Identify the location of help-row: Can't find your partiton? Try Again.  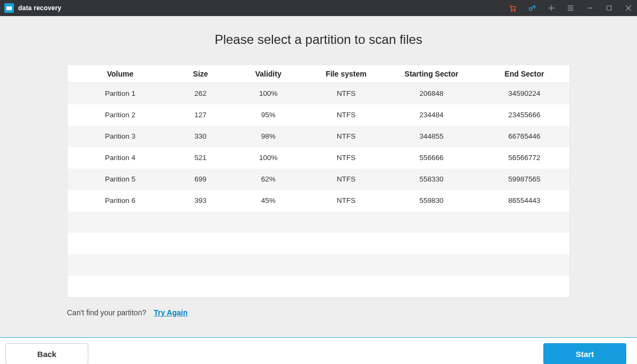
(318, 313).